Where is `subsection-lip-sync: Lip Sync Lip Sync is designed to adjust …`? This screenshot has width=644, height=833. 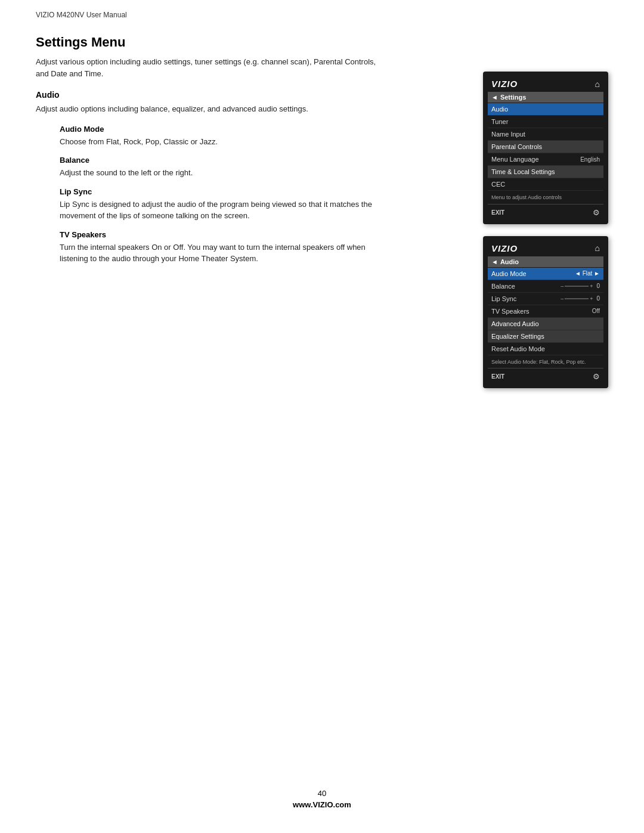
subsection-lip-sync: Lip Sync Lip Sync is designed to adjust … is located at coordinates (221, 205).